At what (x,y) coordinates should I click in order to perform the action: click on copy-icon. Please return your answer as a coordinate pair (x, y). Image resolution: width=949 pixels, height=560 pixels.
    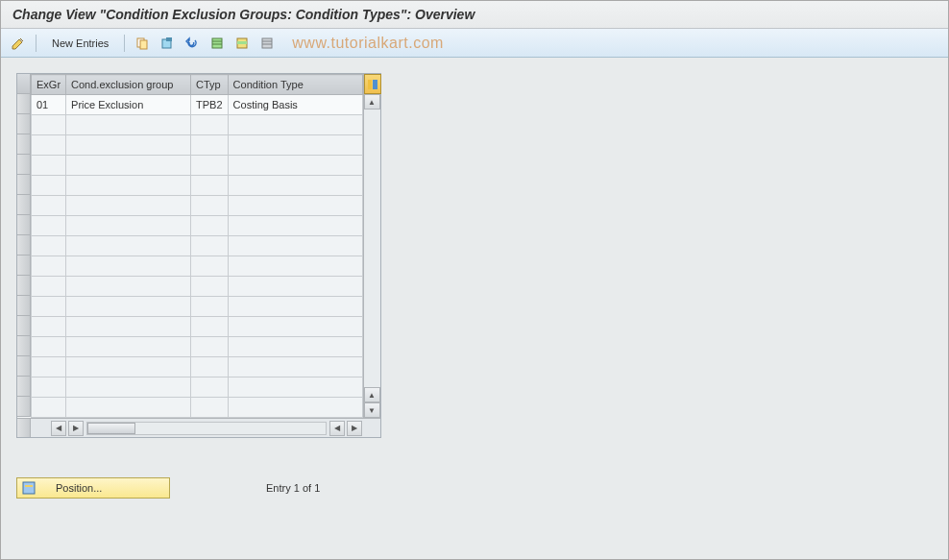
    Looking at the image, I should click on (142, 43).